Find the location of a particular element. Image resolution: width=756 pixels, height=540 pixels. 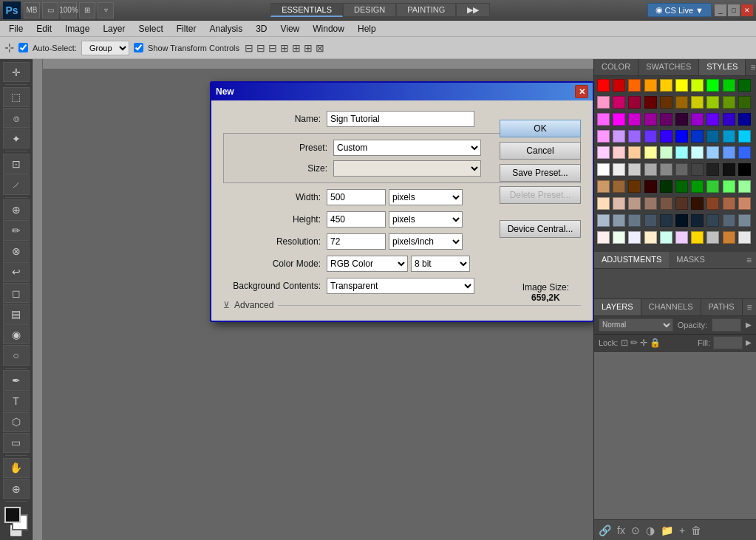

height-unit-select: pixels inches cm mm is located at coordinates (426, 219).